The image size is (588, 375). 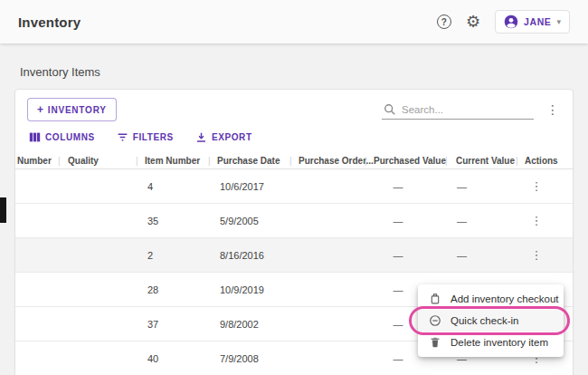 I want to click on add-inventory-label: INVENTORY, so click(x=78, y=111).